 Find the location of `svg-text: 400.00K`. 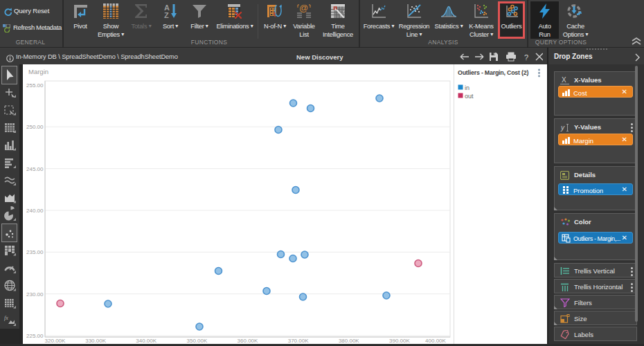

svg-text: 400.00K is located at coordinates (436, 340).